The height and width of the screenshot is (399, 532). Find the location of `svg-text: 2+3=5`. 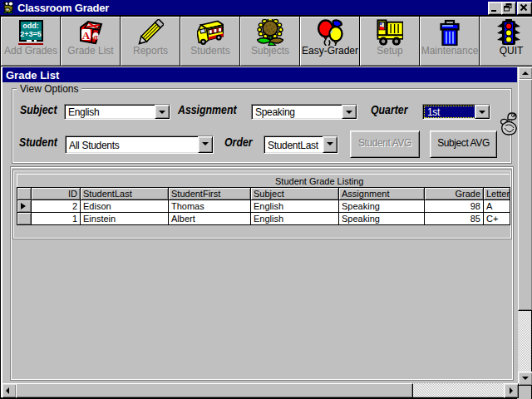

svg-text: 2+3=5 is located at coordinates (31, 34).